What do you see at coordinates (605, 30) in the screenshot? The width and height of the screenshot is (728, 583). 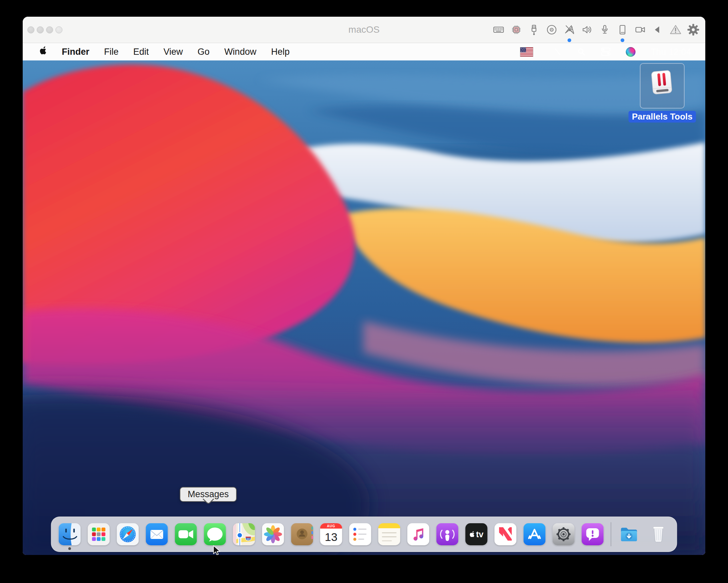 I see `microphone-icon` at bounding box center [605, 30].